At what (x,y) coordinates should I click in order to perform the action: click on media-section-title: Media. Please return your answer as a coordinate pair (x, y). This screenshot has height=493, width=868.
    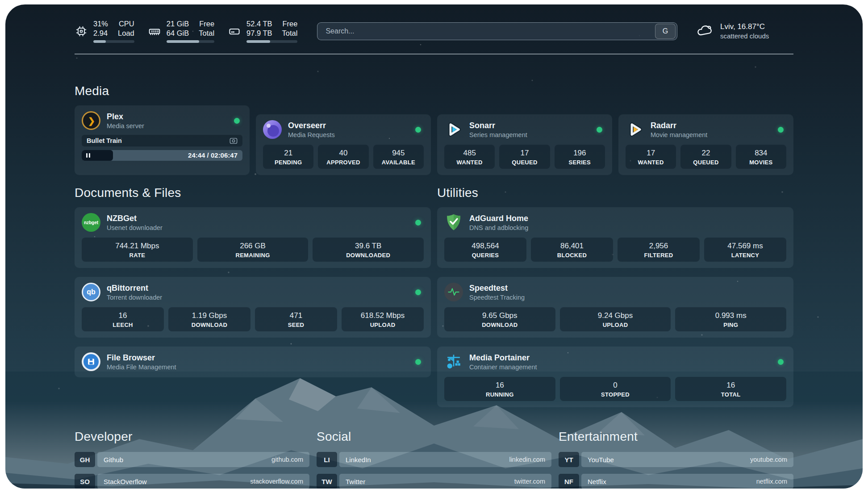
    Looking at the image, I should click on (434, 91).